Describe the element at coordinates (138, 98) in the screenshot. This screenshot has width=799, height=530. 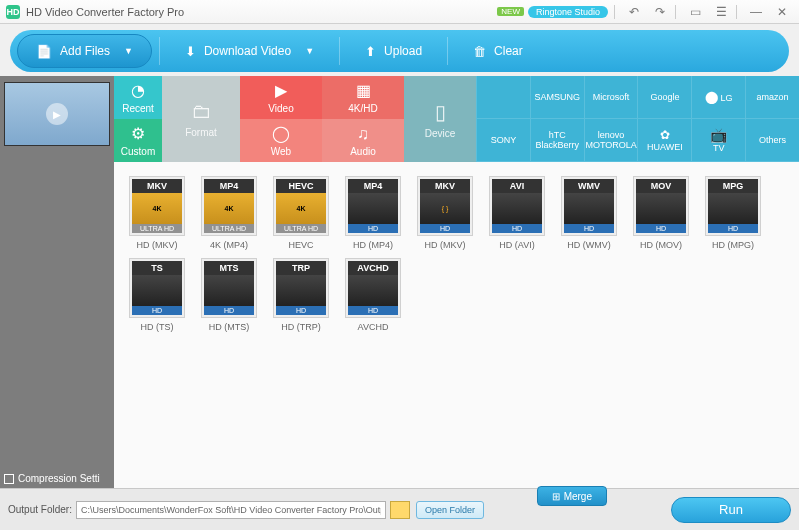
I see `recent-tab: ◔ Recent` at that location.